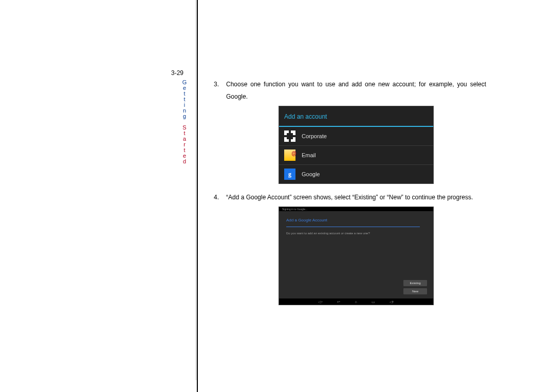 This screenshot has height=392, width=555. I want to click on vol-up-icon: ◁+, so click(392, 302).